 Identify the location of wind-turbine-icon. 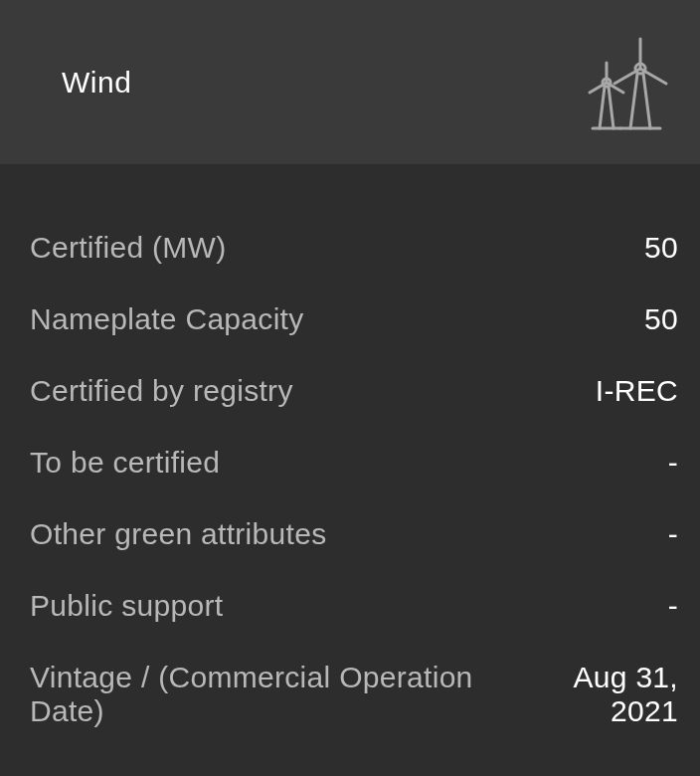
(628, 83).